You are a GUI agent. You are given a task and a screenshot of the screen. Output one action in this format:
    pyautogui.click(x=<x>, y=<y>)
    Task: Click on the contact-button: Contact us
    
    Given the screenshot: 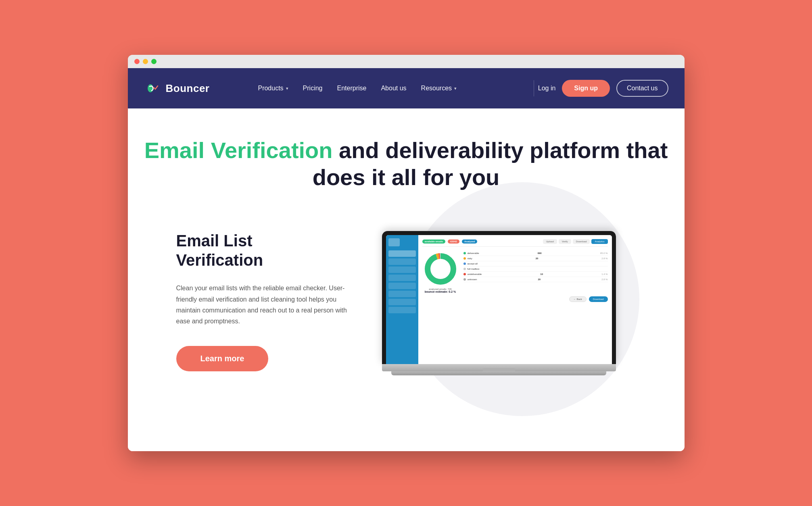 What is the action you would take?
    pyautogui.click(x=642, y=88)
    